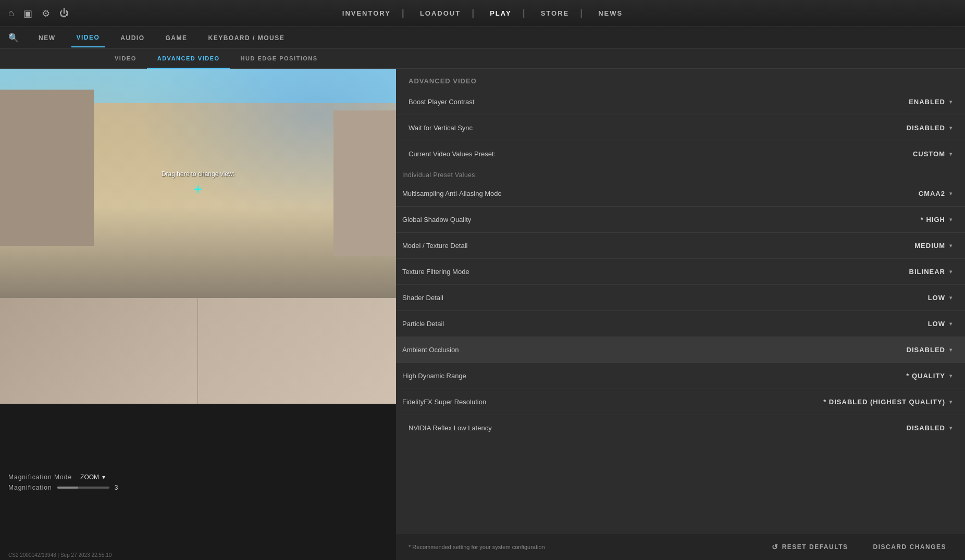 The height and width of the screenshot is (560, 965). I want to click on zoom-select: ZOOM ▾, so click(93, 477).